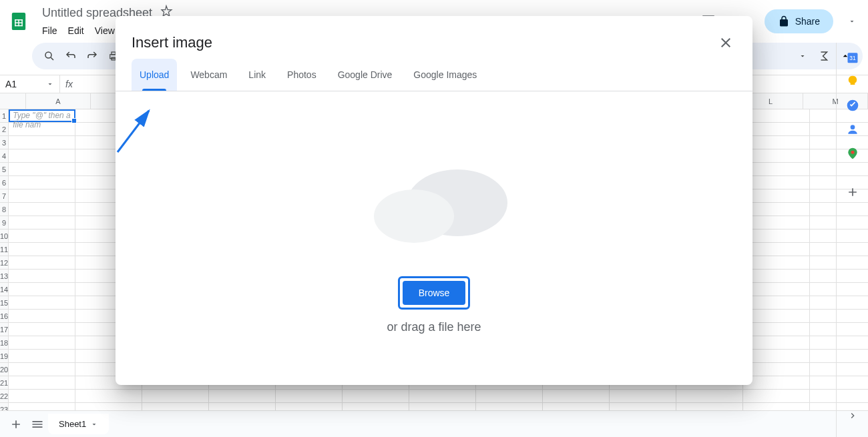  Describe the element at coordinates (434, 327) in the screenshot. I see `drag-hint-text: or drag a file here` at that location.